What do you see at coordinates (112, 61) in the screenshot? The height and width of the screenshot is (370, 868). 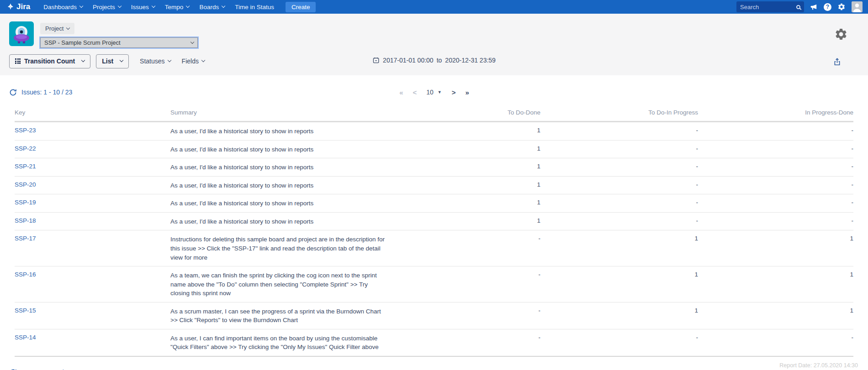 I see `view-type-button: List` at bounding box center [112, 61].